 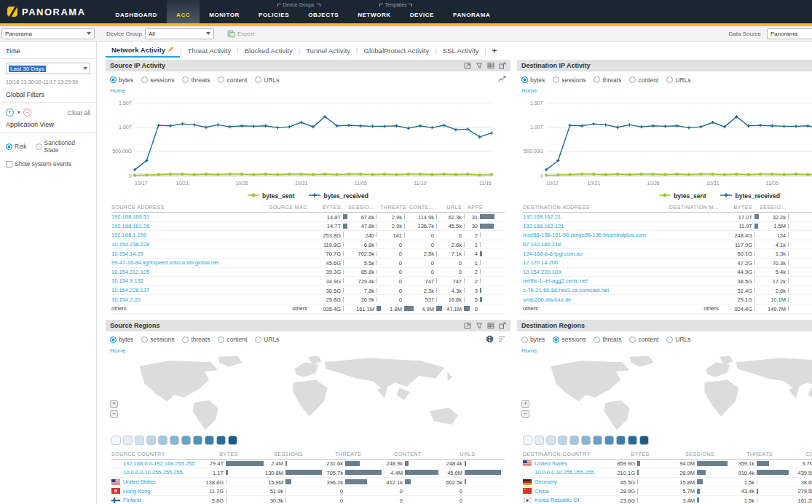 What do you see at coordinates (590, 272) in the screenshot?
I see `address-cell: 10.154.220.109` at bounding box center [590, 272].